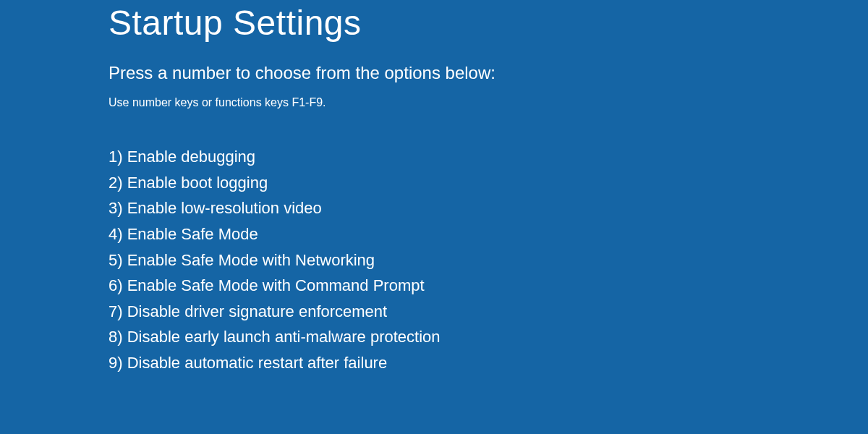 The image size is (868, 434). What do you see at coordinates (434, 363) in the screenshot?
I see `option-disable-automatic-restart: 9) Disable automatic restart after failu…` at bounding box center [434, 363].